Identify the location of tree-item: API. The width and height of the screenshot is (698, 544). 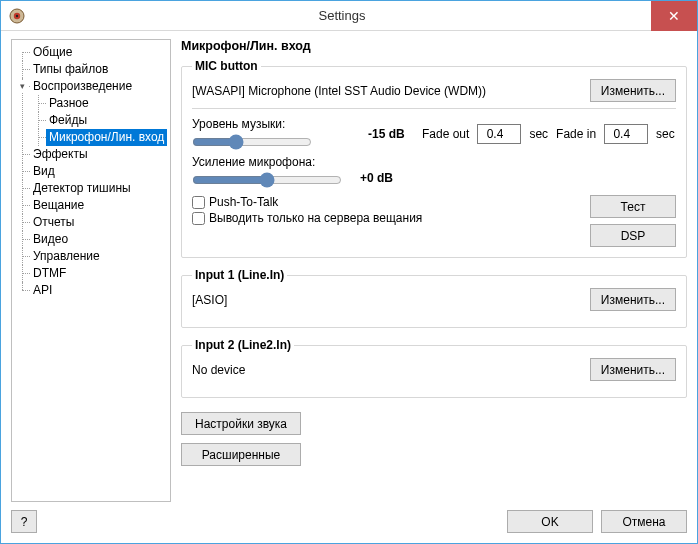
(92, 290).